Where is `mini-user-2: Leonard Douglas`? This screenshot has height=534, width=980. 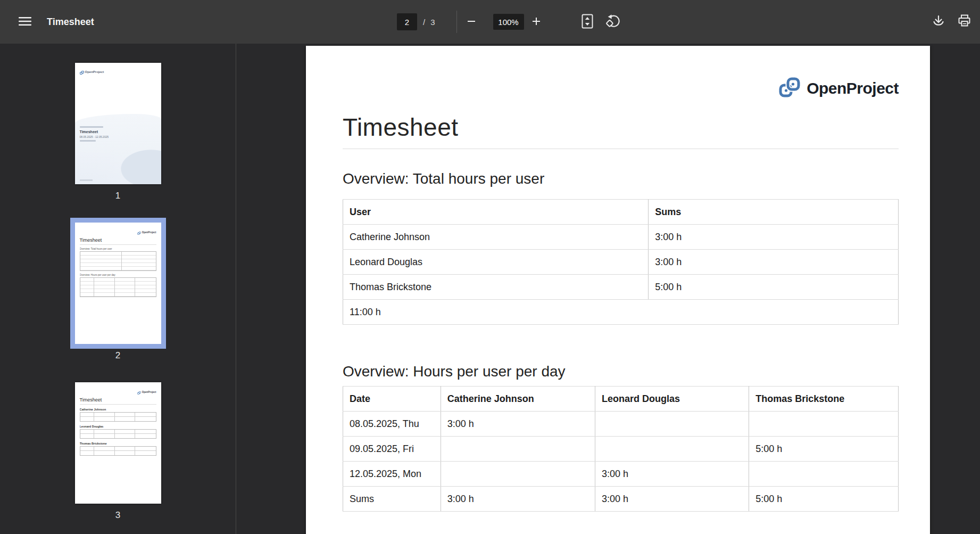 mini-user-2: Leonard Douglas is located at coordinates (118, 426).